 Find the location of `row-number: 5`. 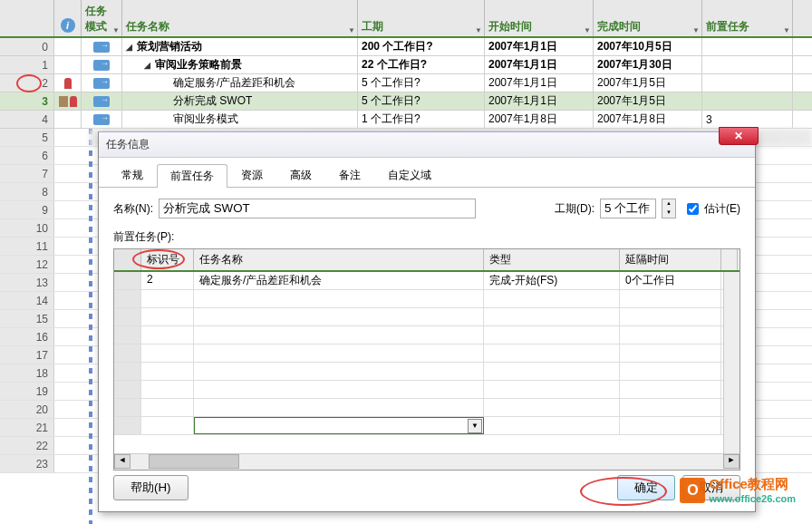

row-number: 5 is located at coordinates (27, 138).